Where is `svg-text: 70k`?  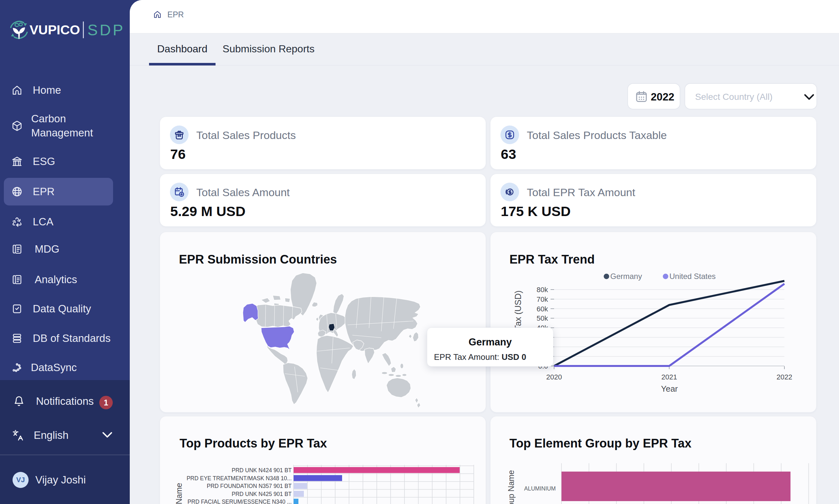
svg-text: 70k is located at coordinates (543, 300).